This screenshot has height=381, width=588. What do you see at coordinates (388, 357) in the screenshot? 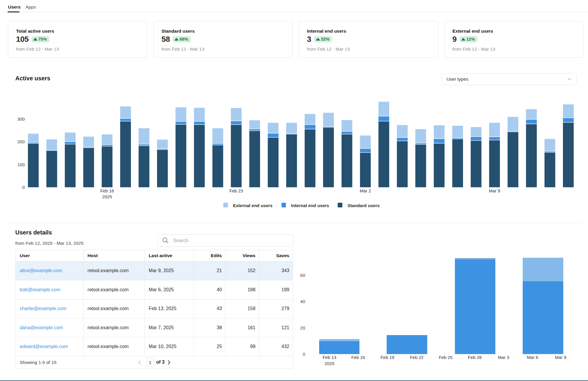
I see `svg-text: Feb 19` at bounding box center [388, 357].